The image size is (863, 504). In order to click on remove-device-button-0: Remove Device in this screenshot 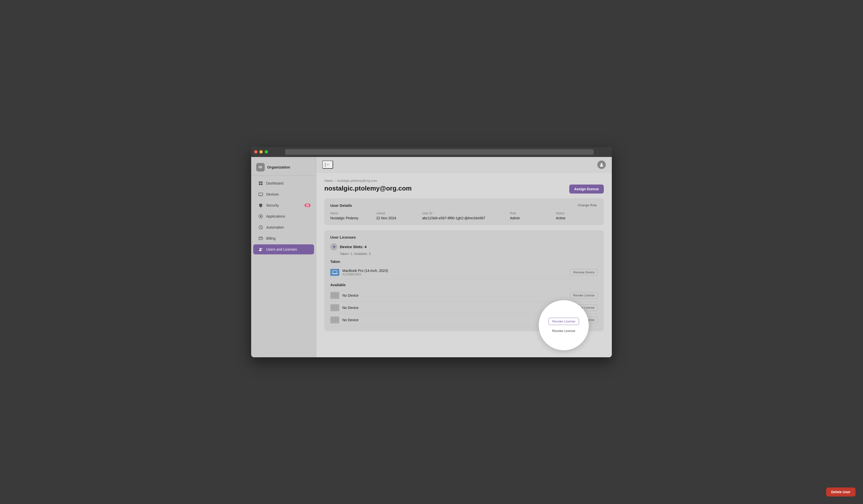, I will do `click(584, 273)`.